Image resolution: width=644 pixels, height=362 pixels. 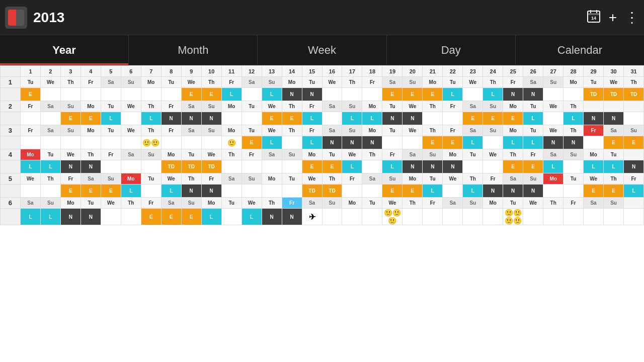 What do you see at coordinates (191, 167) in the screenshot?
I see `evt4-c9: TD` at bounding box center [191, 167].